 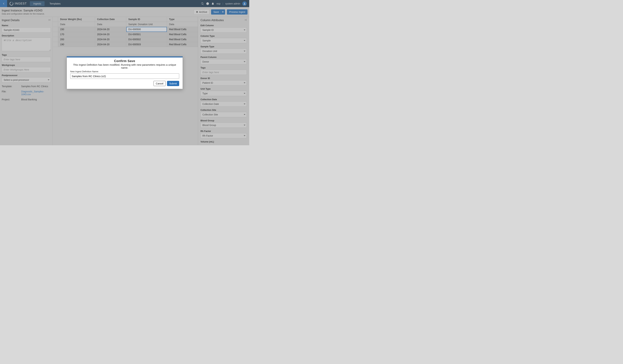 I want to click on modal-input-label: New Ingest Definition Name:, so click(x=125, y=72).